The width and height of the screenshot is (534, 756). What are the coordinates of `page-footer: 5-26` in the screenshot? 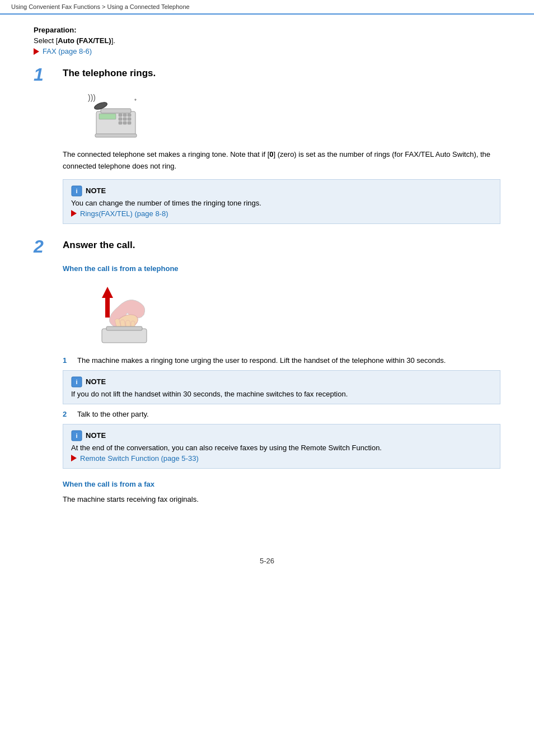 It's located at (267, 561).